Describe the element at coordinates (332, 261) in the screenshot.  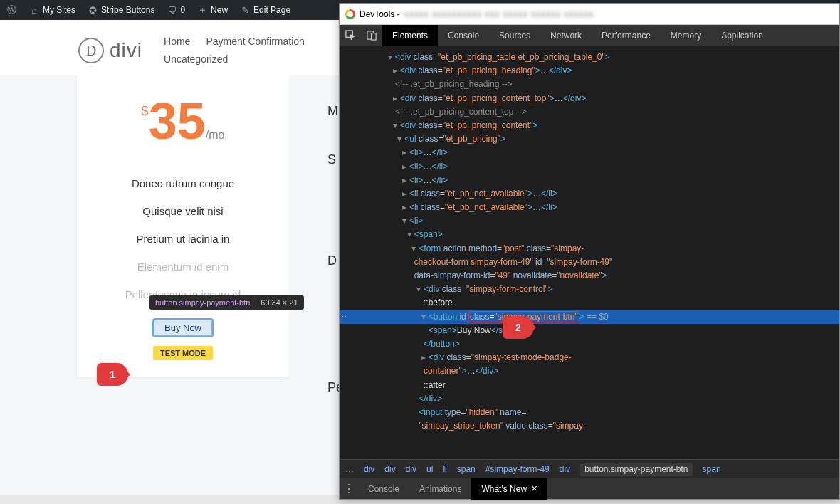
I see `bg-letter: D` at that location.